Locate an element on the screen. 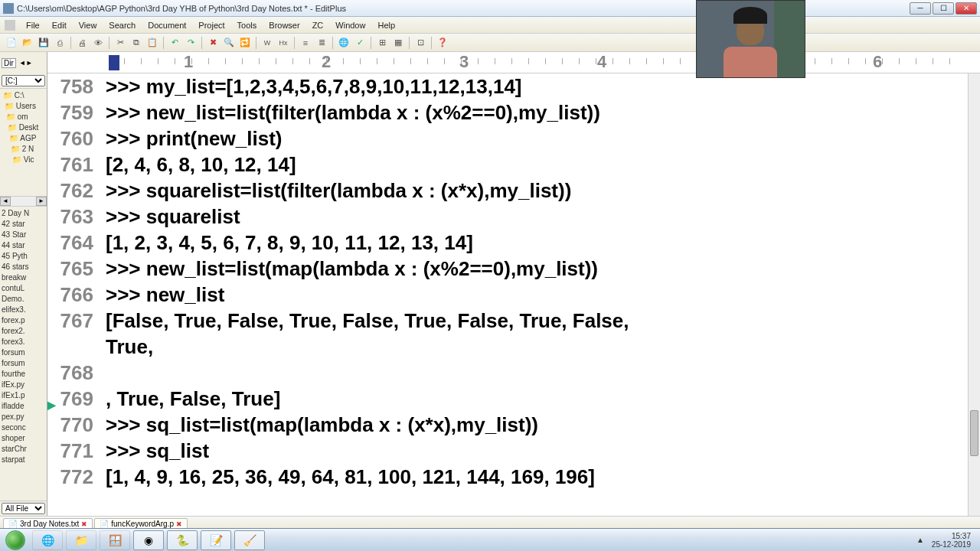 This screenshot has width=980, height=551. menu-help: Help is located at coordinates (386, 25).